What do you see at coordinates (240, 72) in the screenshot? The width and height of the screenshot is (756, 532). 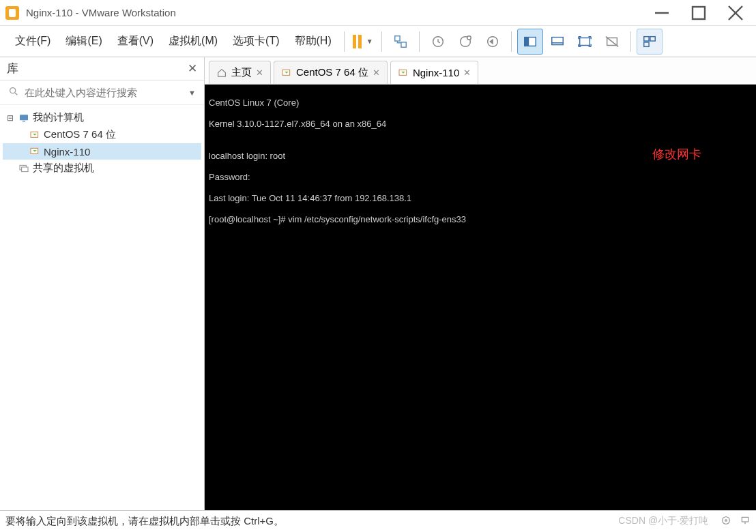 I see `tab-home: 主页 ✕` at bounding box center [240, 72].